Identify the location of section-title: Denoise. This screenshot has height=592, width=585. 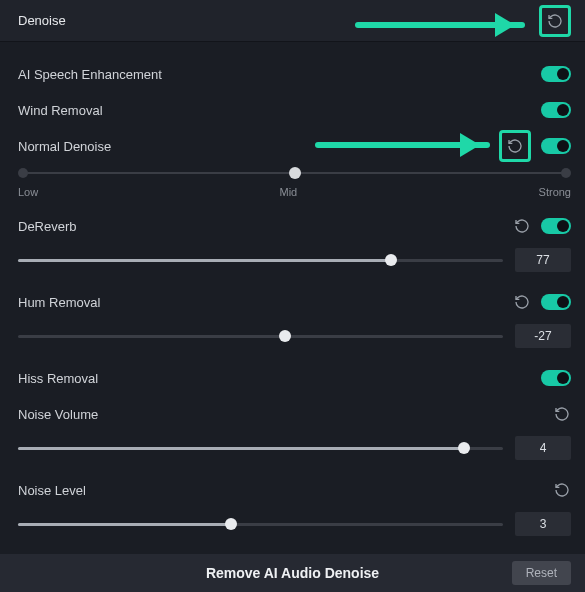
(42, 20).